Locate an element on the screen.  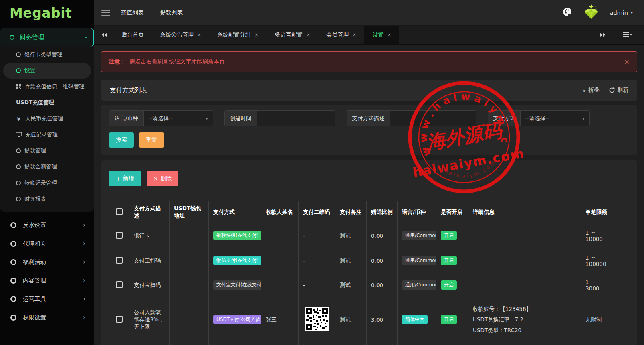
finance-menu-group: 财务管理 › 银行卡类型管理 设置 存款充值信息二维码管理 USDT充值管理 is located at coordinates (47, 120).